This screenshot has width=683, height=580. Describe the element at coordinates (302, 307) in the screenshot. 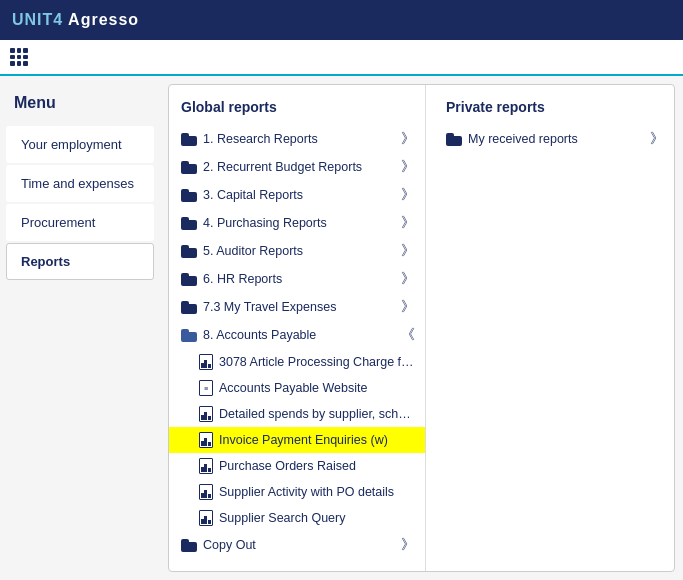

I see `report-label: 7.3 My Travel Expenses` at that location.